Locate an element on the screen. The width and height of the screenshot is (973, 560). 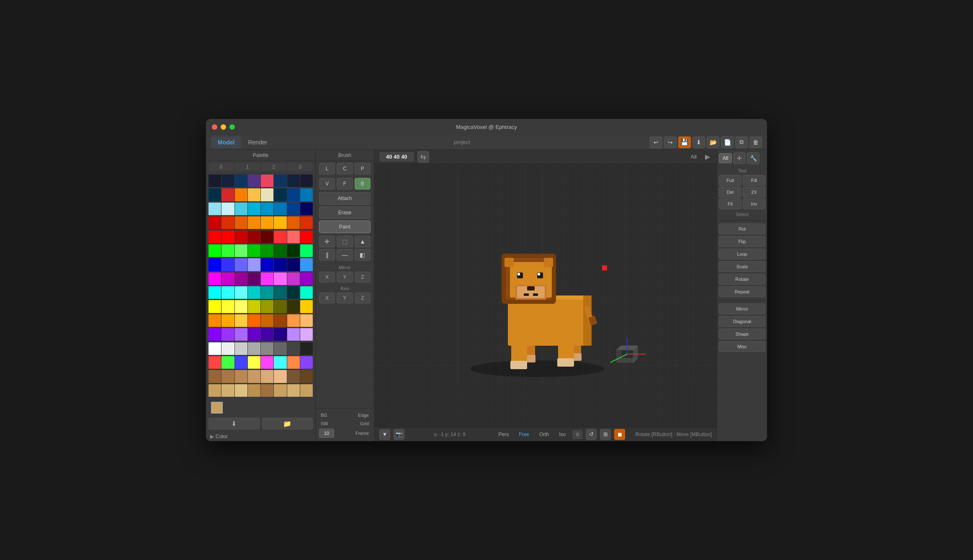
rot-btn: Rot is located at coordinates (742, 229).